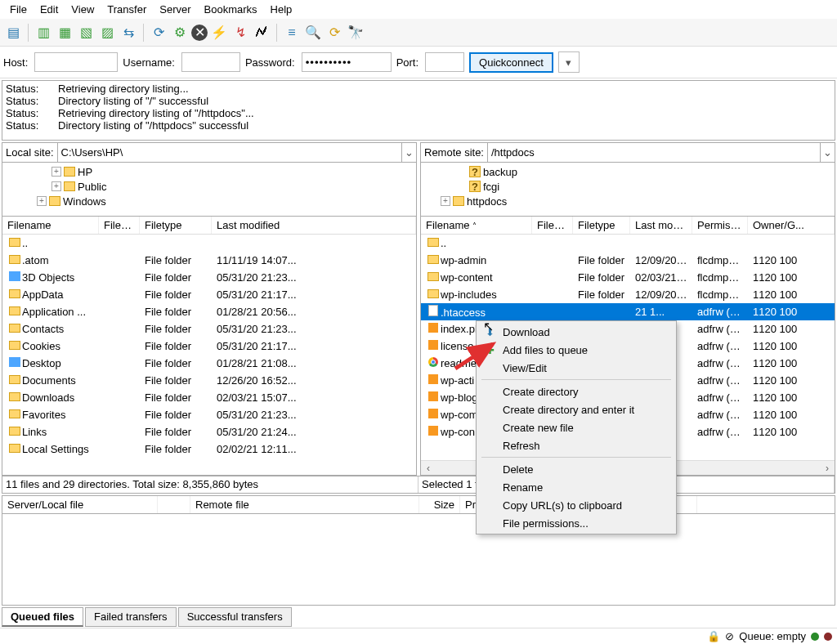  What do you see at coordinates (209, 186) in the screenshot?
I see `tree-node: +Public` at bounding box center [209, 186].